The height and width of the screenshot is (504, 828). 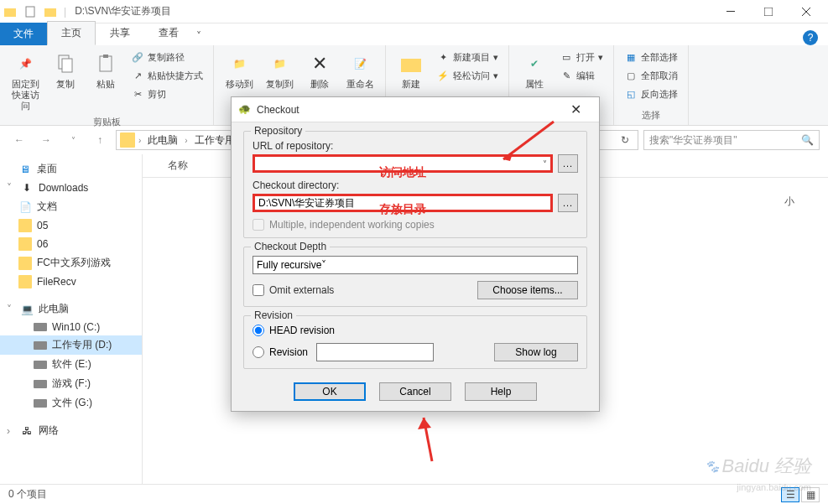 What do you see at coordinates (70, 431) in the screenshot?
I see `tree-network: ›🖧网络` at bounding box center [70, 431].